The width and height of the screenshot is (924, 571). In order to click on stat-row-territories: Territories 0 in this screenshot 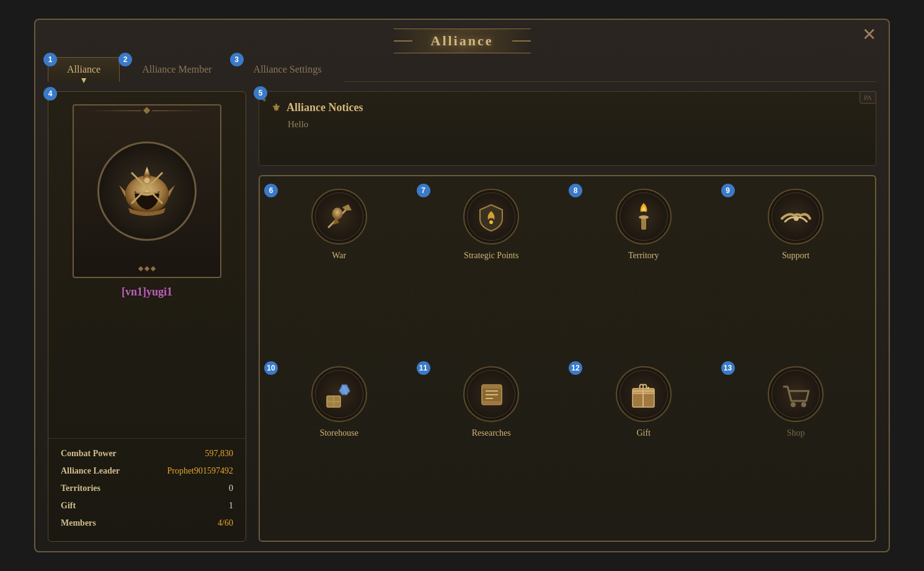, I will do `click(147, 488)`.